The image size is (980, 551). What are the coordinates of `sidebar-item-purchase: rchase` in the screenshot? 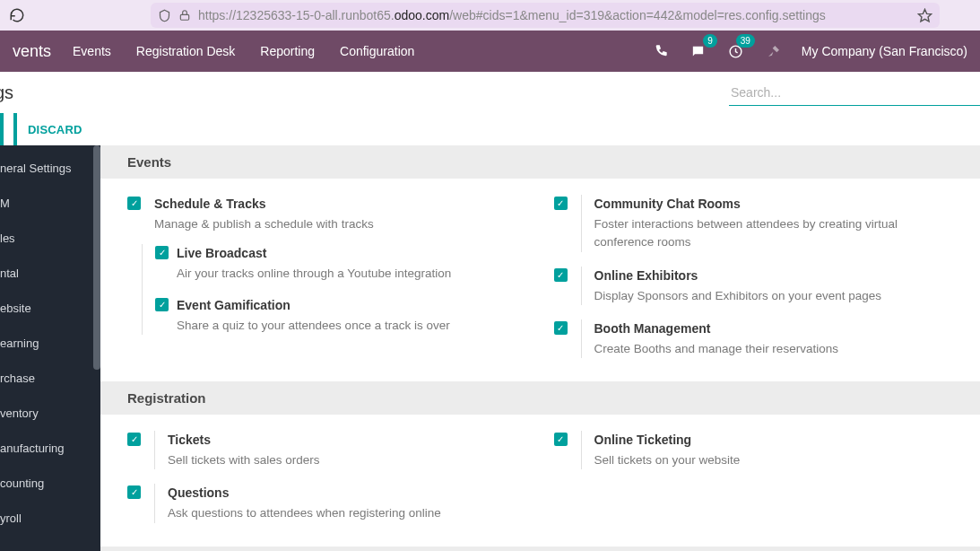 It's located at (50, 379).